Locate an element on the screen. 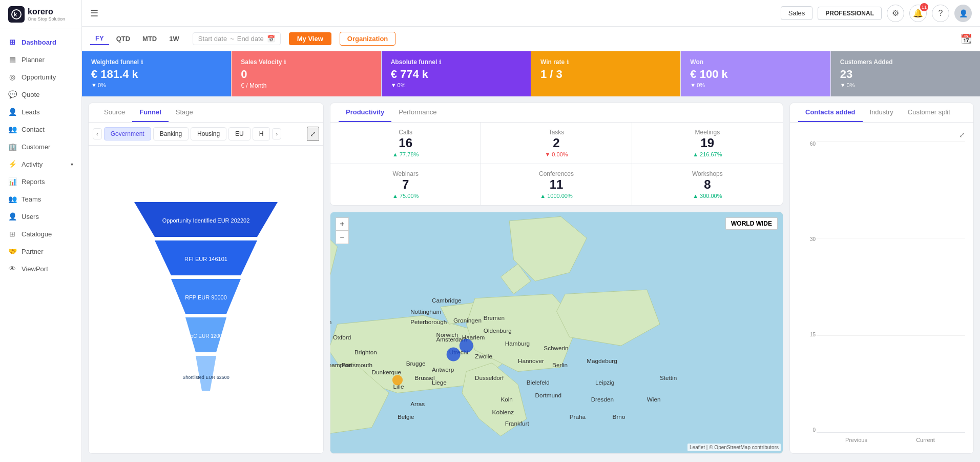 The width and height of the screenshot is (980, 462). tab-industry: Industry is located at coordinates (882, 113).